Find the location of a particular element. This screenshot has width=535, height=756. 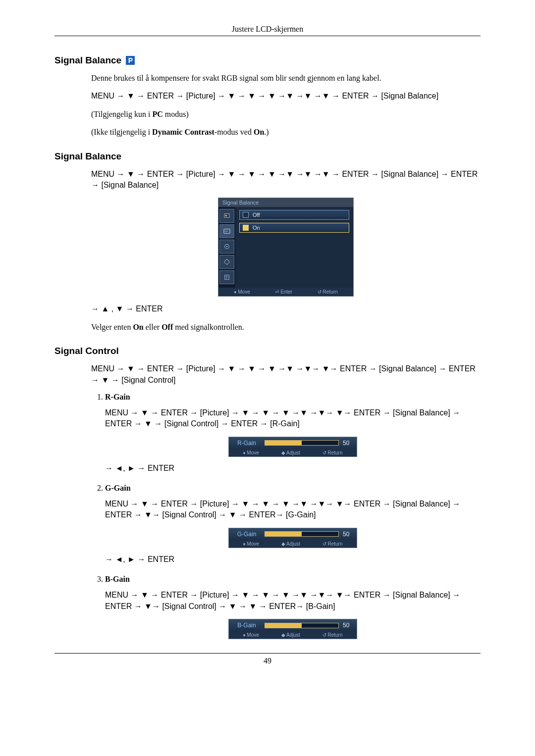

gain-name: R-Gain is located at coordinates (118, 397).